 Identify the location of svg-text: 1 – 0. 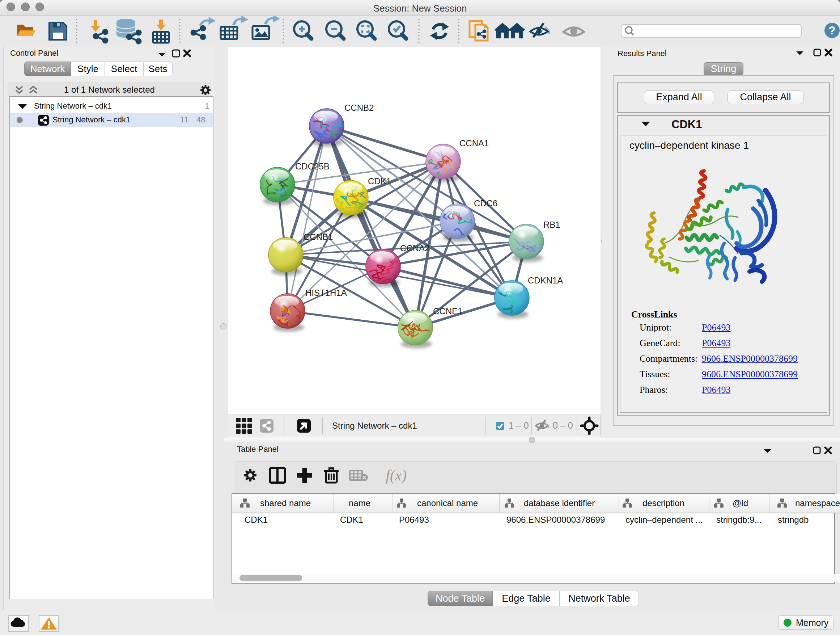
(519, 426).